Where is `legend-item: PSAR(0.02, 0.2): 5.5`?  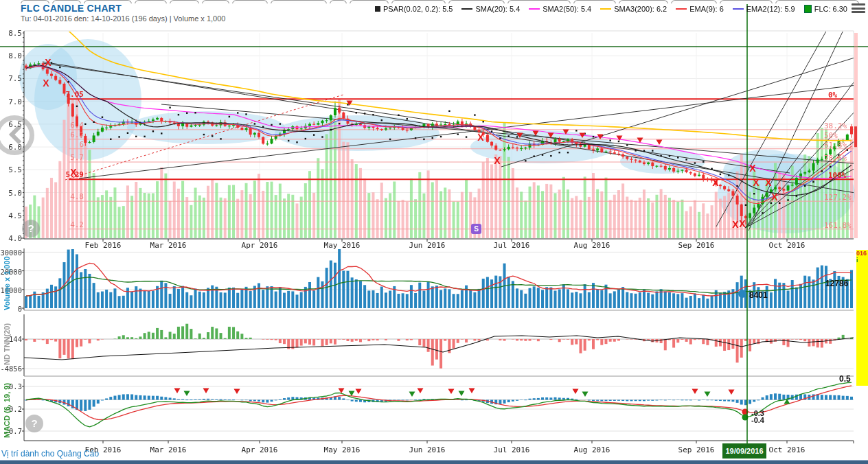
legend-item: PSAR(0.02, 0.2): 5.5 is located at coordinates (414, 9).